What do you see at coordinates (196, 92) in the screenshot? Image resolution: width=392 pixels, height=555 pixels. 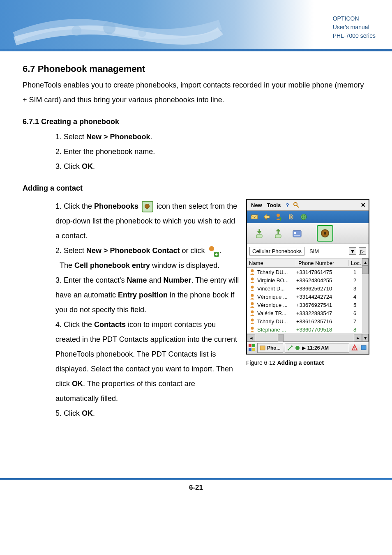 I see `section-intro: PhoneTools enables you to create phonebo…` at bounding box center [196, 92].